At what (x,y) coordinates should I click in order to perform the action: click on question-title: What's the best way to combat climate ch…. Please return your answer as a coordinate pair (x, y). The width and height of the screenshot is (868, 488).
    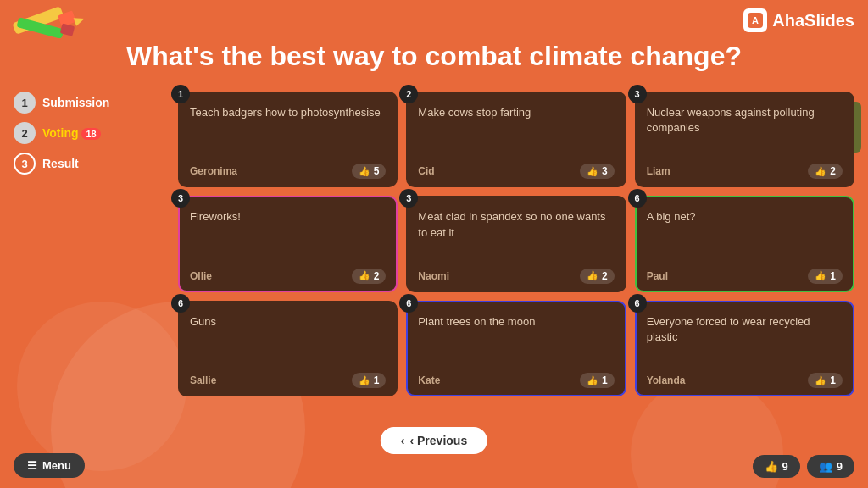
    Looking at the image, I should click on (434, 56).